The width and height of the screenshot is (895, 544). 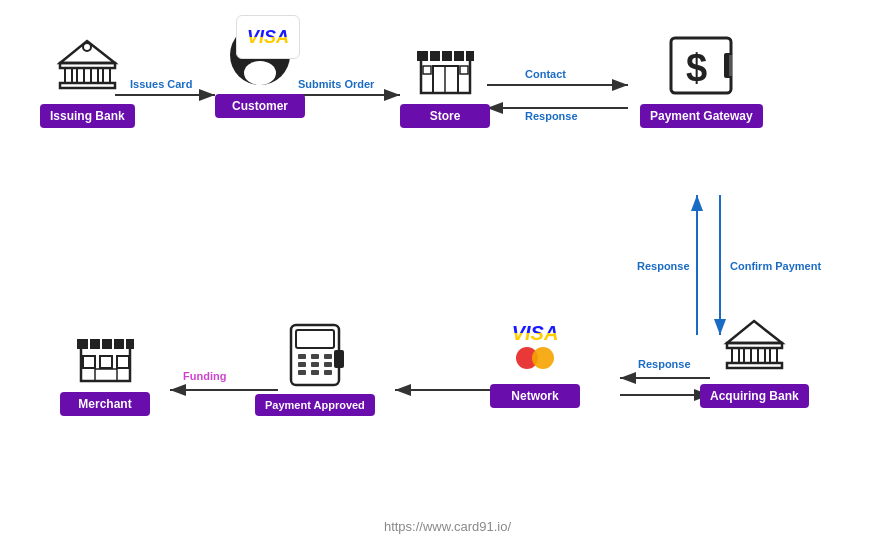 What do you see at coordinates (702, 116) in the screenshot?
I see `payment-gateway-label: Payment Gateway` at bounding box center [702, 116].